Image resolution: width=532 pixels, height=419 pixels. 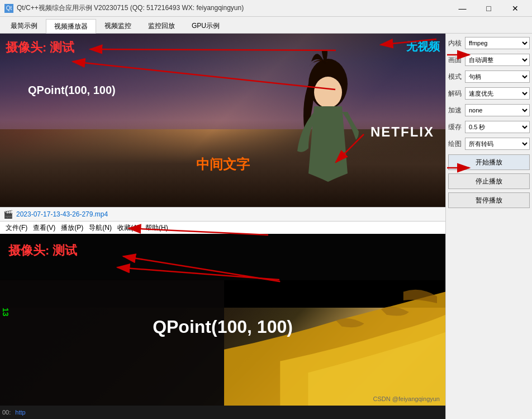 I want to click on picture-label: 画面, so click(x=457, y=60).